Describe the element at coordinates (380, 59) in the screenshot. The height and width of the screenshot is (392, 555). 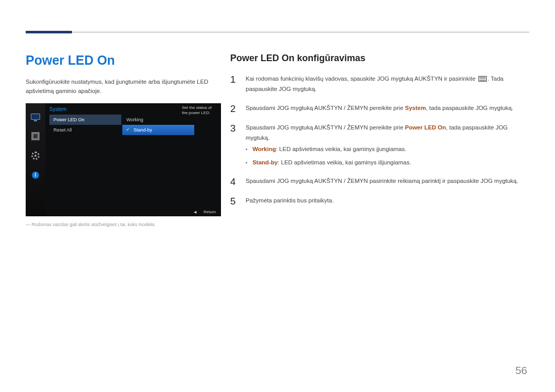
I see `config-title: Power LED On konfigūravimas` at that location.